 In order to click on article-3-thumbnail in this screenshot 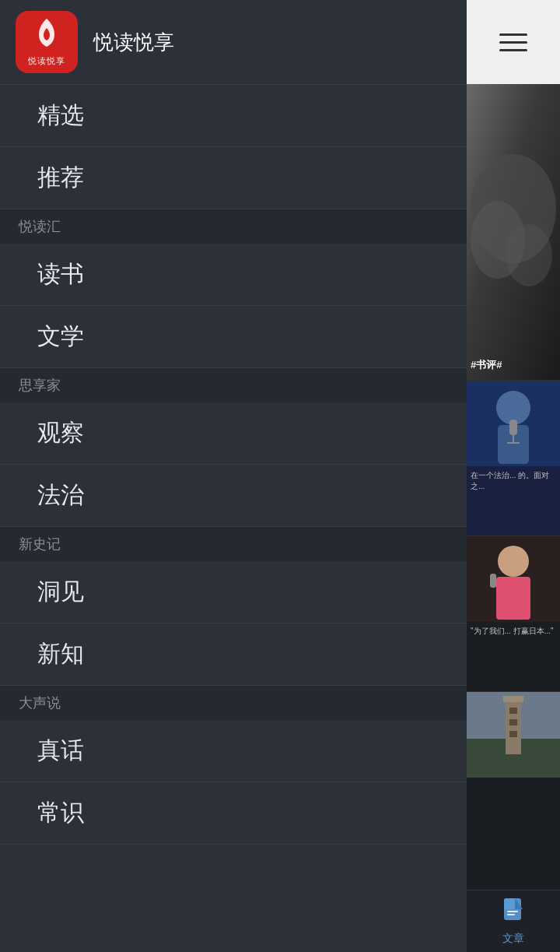, I will do `click(513, 735)`.